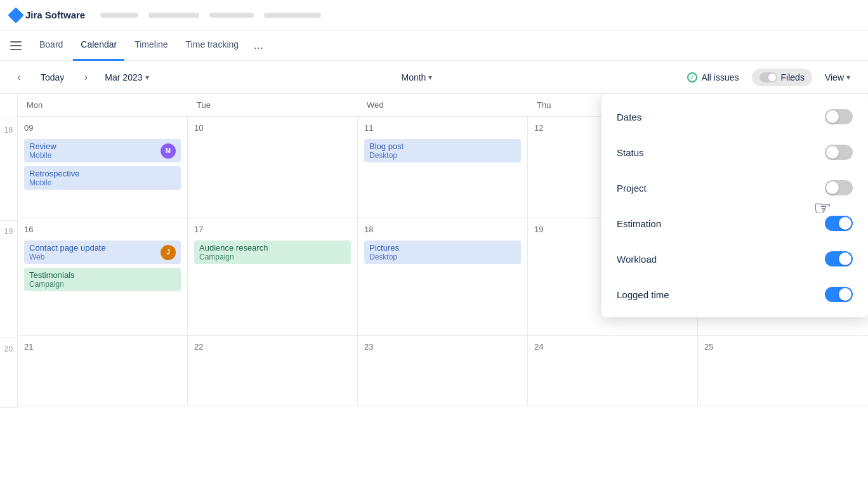 Image resolution: width=868 pixels, height=493 pixels. I want to click on toggle-workload, so click(839, 259).